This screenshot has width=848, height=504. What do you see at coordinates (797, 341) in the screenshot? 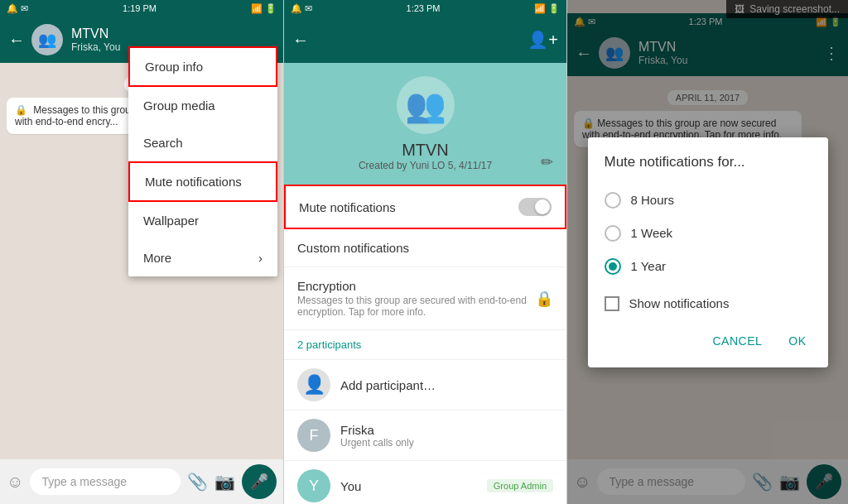
I see `ok-button: OK` at bounding box center [797, 341].